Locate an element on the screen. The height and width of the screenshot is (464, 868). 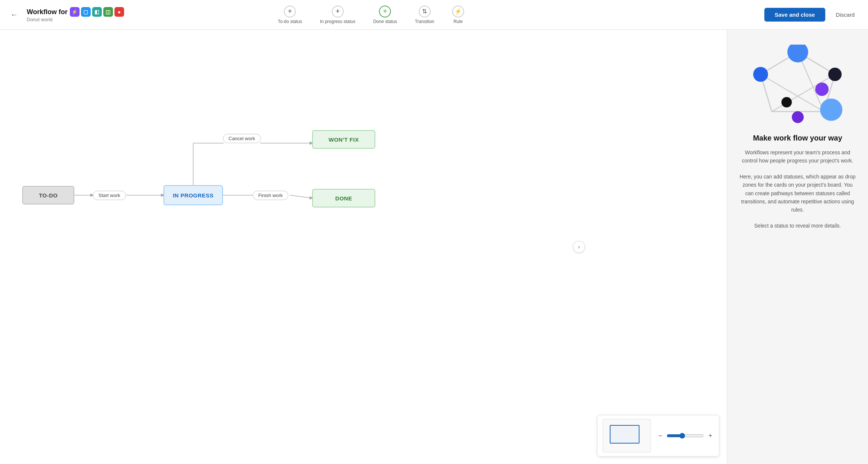
inprogress-label: IN PROGRESS is located at coordinates (193, 196).